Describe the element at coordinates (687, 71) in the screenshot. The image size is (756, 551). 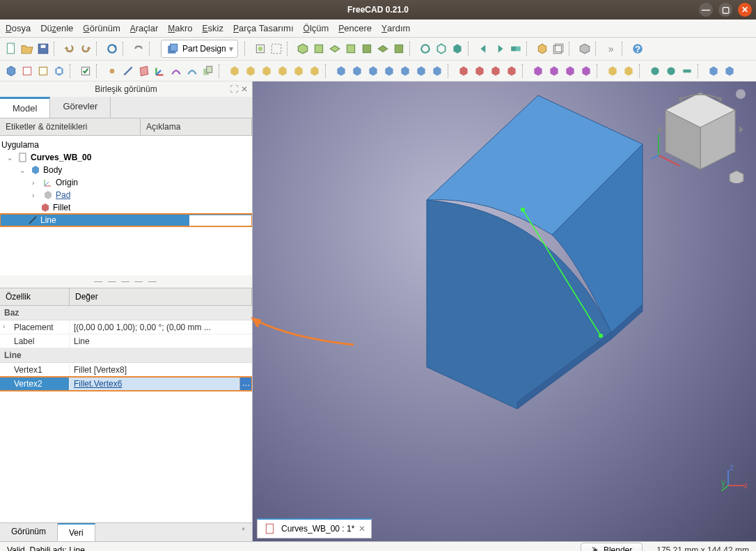
I see `feat-shaft-icon` at that location.